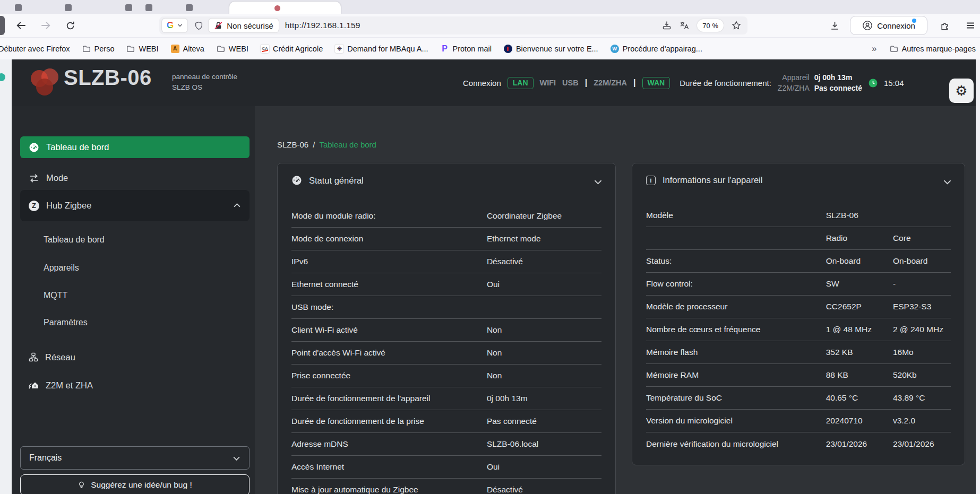 Image resolution: width=980 pixels, height=494 pixels. What do you see at coordinates (667, 25) in the screenshot?
I see `save-page-icon` at bounding box center [667, 25].